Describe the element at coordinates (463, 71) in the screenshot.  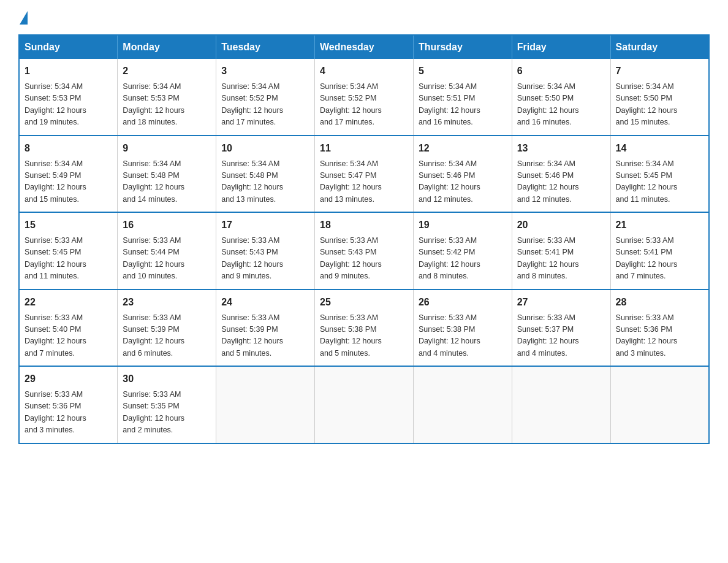
I see `day-number: 5` at that location.